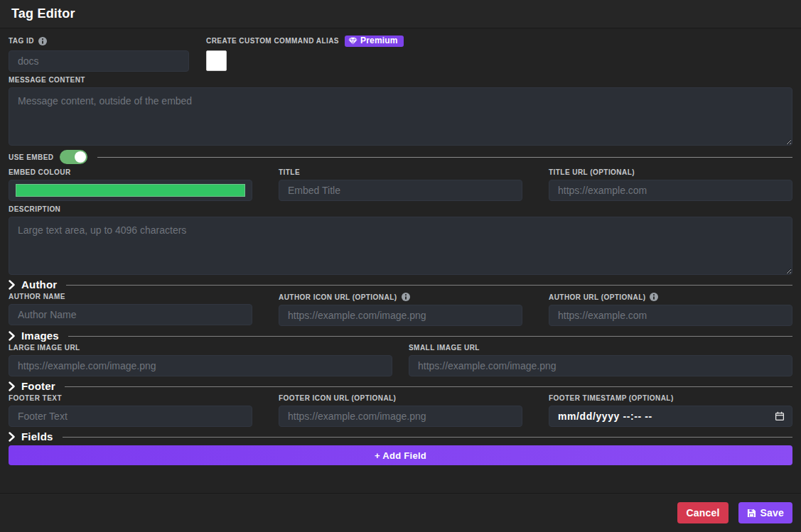 The height and width of the screenshot is (532, 801). I want to click on embed-title-label: TITLE, so click(401, 172).